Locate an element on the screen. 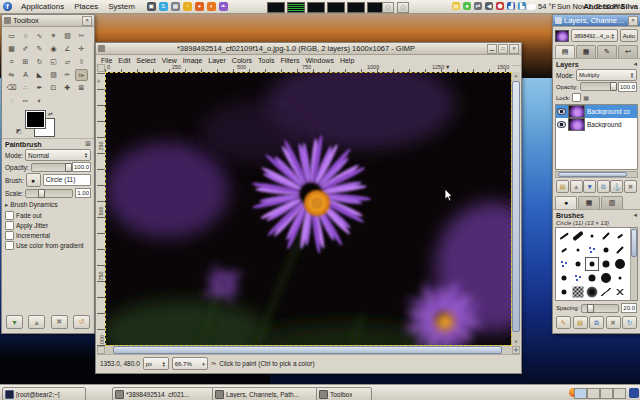 This screenshot has width=640, height=400. tool-blend-icon: ▨ is located at coordinates (54, 75).